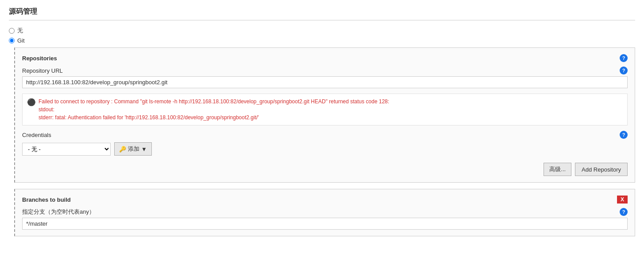 Image resolution: width=644 pixels, height=274 pixels. What do you see at coordinates (66, 149) in the screenshot?
I see `credentials-select: - 无 -` at bounding box center [66, 149].